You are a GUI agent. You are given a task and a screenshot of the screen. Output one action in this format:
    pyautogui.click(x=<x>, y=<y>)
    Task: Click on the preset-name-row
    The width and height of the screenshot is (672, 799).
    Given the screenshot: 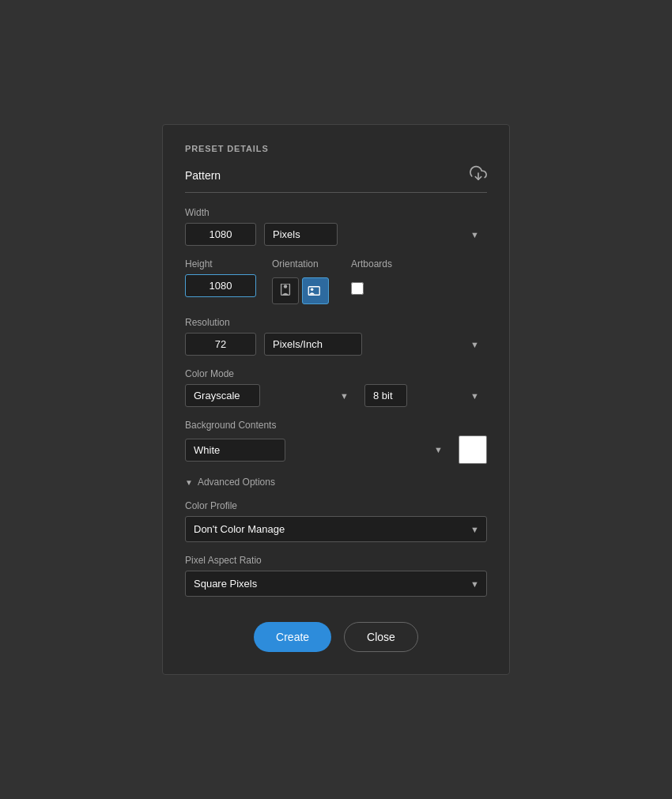 What is the action you would take?
    pyautogui.click(x=336, y=179)
    